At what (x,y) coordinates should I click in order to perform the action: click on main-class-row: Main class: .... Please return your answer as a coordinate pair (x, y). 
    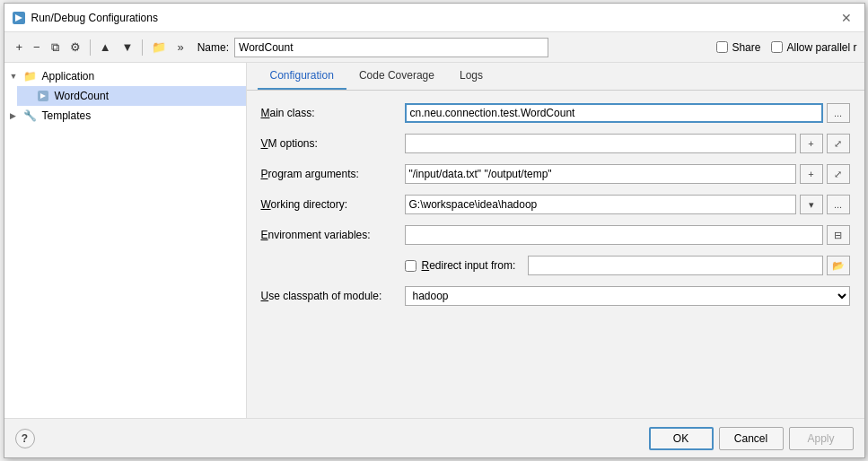
    Looking at the image, I should click on (556, 113).